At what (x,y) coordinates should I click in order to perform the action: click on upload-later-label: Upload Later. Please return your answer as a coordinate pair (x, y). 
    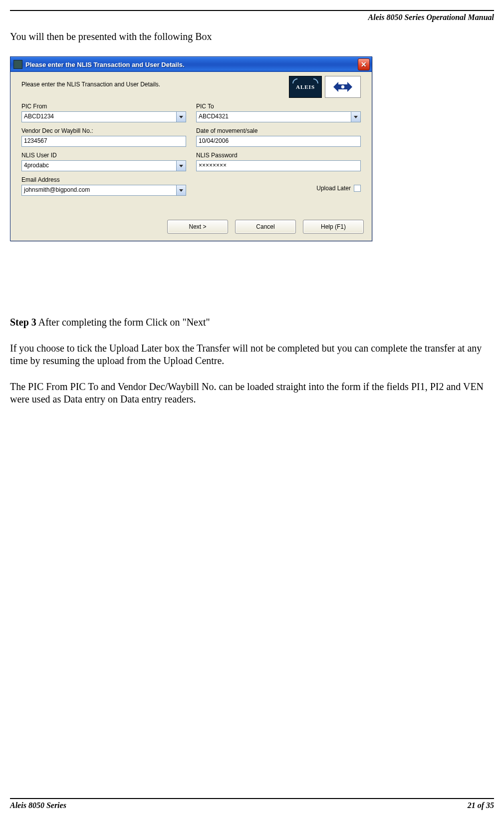
    Looking at the image, I should click on (333, 188).